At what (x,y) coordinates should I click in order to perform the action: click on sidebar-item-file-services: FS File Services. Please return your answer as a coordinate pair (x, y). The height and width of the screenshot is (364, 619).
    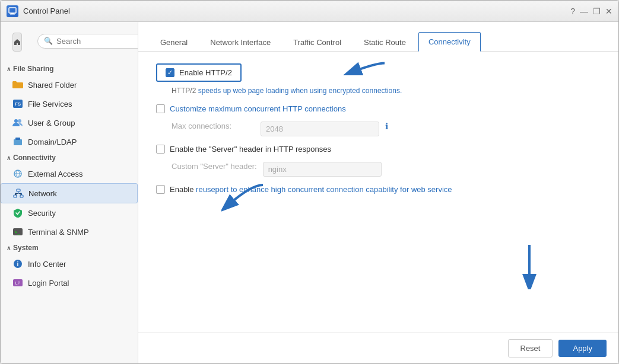
    Looking at the image, I should click on (69, 104).